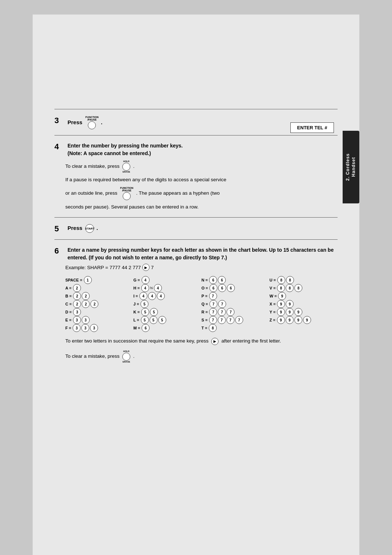  Describe the element at coordinates (201, 304) in the screenshot. I see `char-chart: SPACE = 1 A = 2 B = 2 2 C = 2` at that location.